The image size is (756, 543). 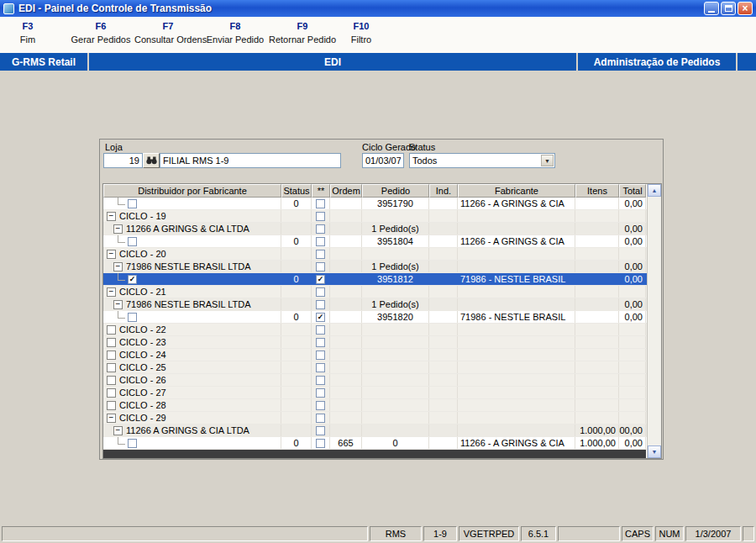 What do you see at coordinates (382, 368) in the screenshot?
I see `grid-row-group: CICLO - 25` at bounding box center [382, 368].